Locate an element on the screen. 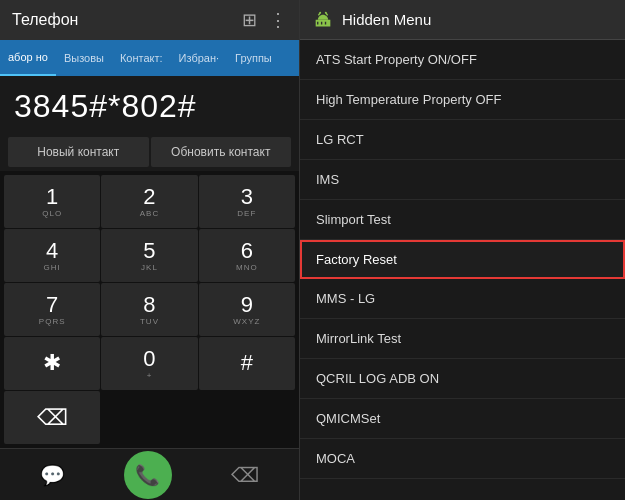  tab-вызовы: Вызовы is located at coordinates (84, 58).